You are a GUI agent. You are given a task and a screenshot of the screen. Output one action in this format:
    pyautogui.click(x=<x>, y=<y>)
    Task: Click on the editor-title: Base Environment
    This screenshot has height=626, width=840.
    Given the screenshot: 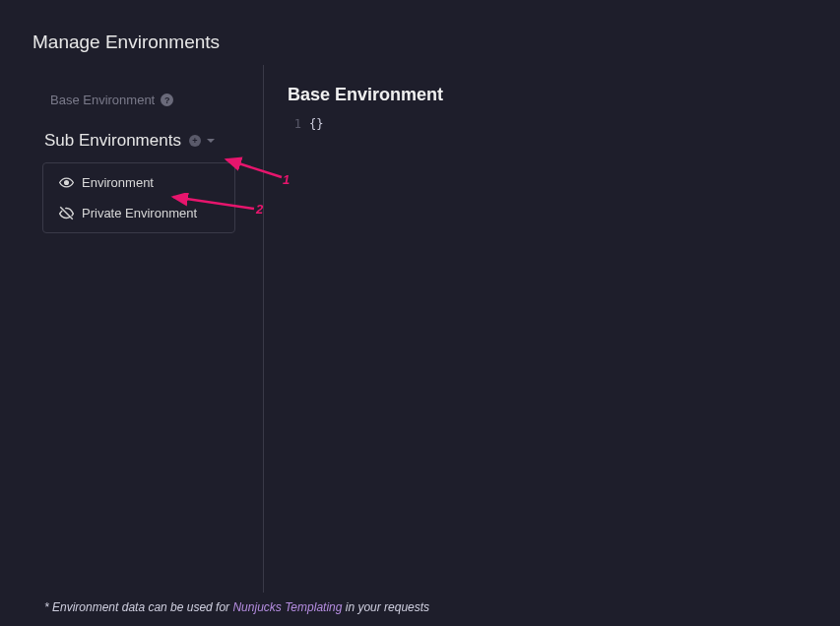 What is the action you would take?
    pyautogui.click(x=561, y=94)
    